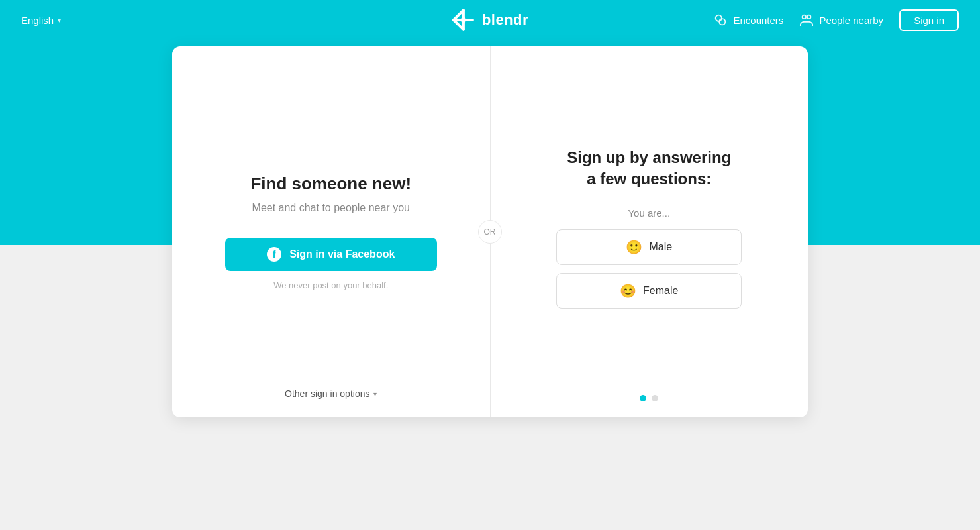 The image size is (980, 530). I want to click on signin-button: Sign in, so click(929, 20).